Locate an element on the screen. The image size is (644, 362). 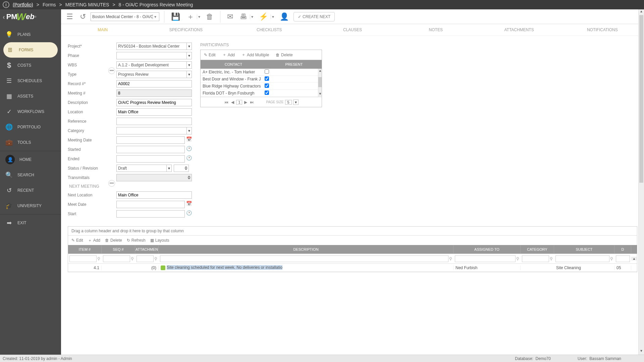
nav-costs: $COSTS is located at coordinates (31, 65).